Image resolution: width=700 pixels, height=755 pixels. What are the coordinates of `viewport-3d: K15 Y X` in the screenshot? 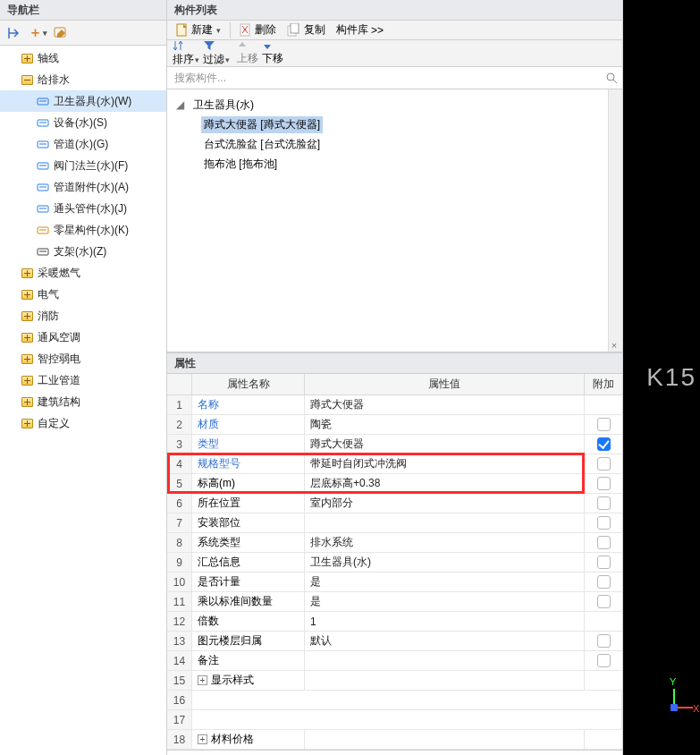 It's located at (662, 378).